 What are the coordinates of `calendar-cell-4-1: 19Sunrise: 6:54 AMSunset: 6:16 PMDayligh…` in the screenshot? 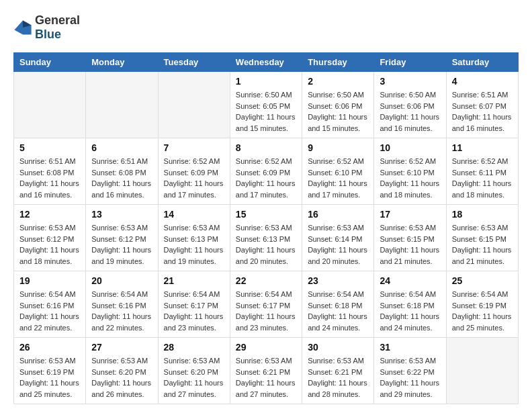 It's located at (50, 305).